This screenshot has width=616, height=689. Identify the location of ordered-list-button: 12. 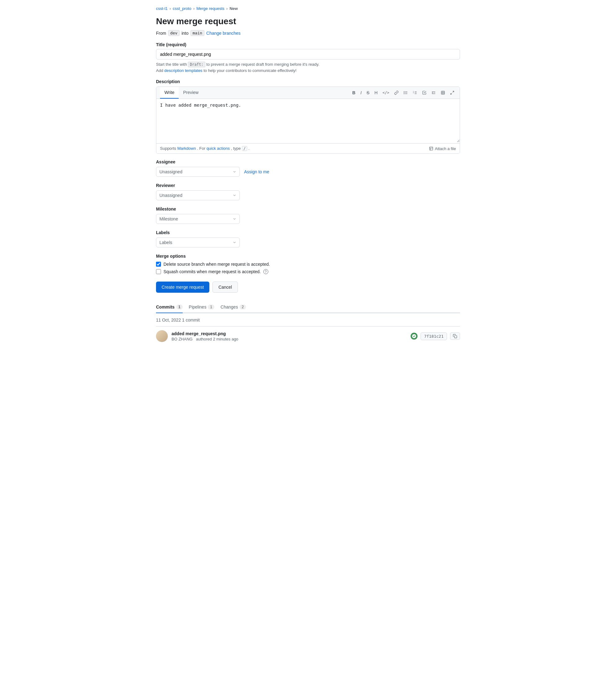
(415, 93).